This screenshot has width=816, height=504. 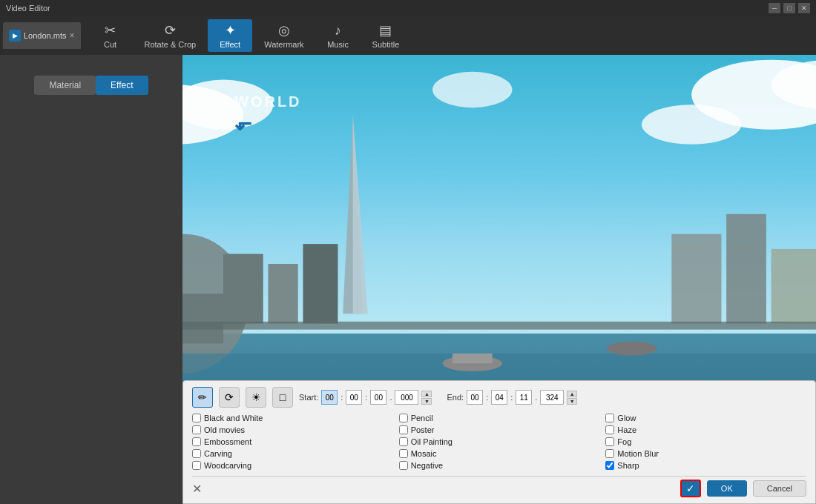 What do you see at coordinates (197, 454) in the screenshot?
I see `effect-carving-checkbox` at bounding box center [197, 454].